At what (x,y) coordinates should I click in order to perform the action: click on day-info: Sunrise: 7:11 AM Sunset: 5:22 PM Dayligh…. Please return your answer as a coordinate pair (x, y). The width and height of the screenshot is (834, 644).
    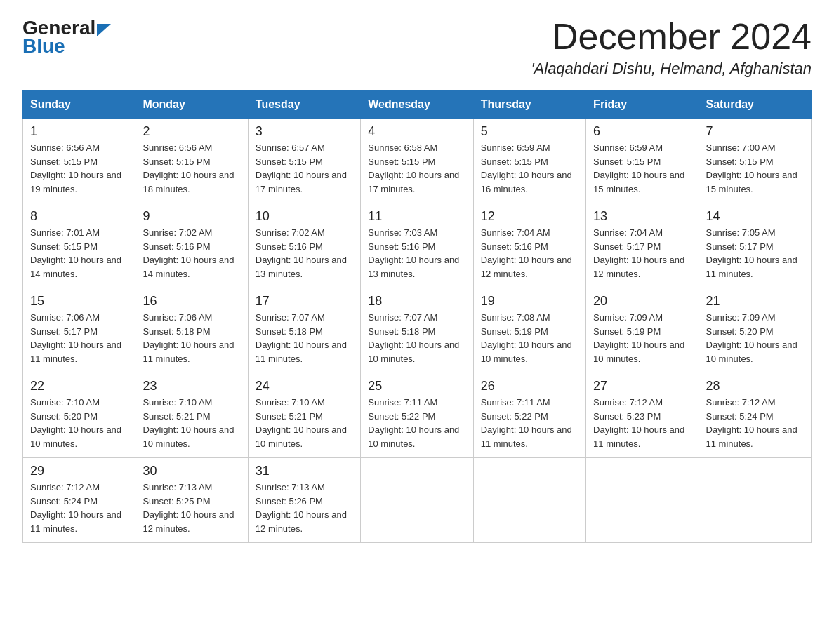
    Looking at the image, I should click on (529, 423).